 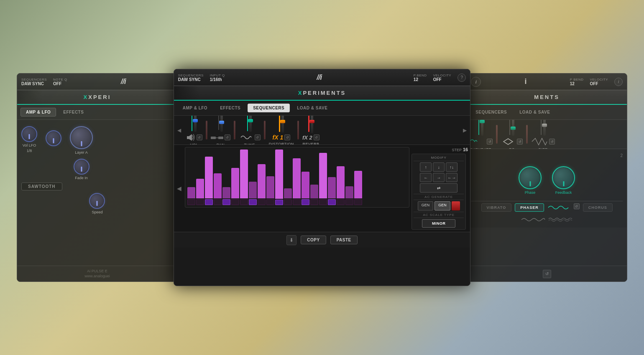 What do you see at coordinates (530, 178) in the screenshot?
I see `phase-knob` at bounding box center [530, 178].